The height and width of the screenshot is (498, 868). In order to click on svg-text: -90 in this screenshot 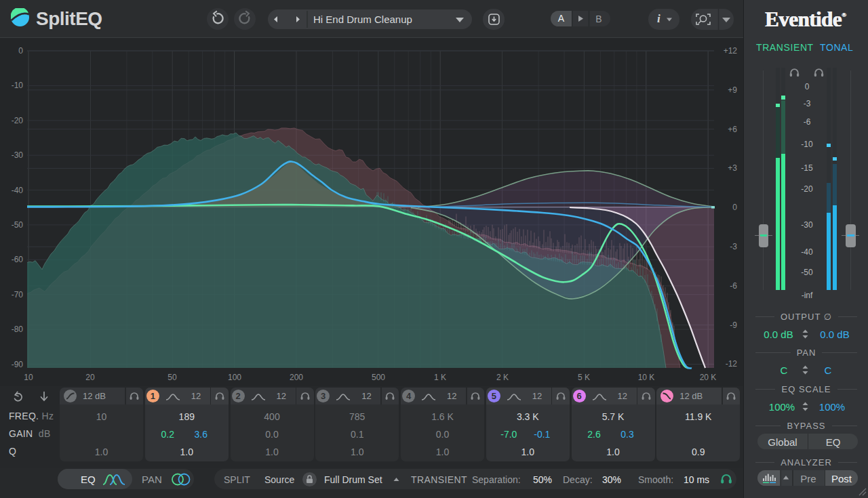, I will do `click(18, 365)`.